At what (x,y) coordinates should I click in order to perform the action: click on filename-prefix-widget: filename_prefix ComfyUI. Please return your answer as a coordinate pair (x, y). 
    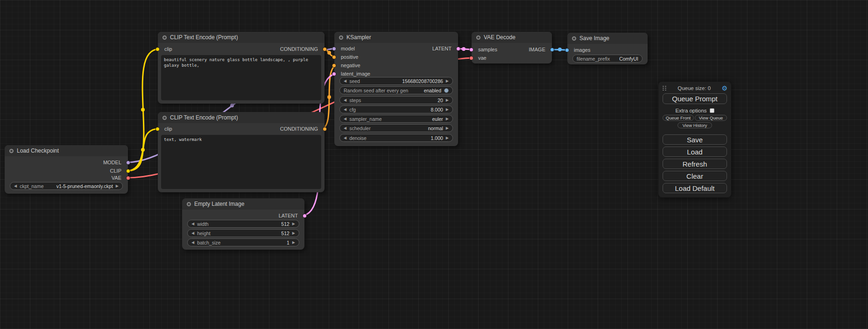
    Looking at the image, I should click on (607, 59).